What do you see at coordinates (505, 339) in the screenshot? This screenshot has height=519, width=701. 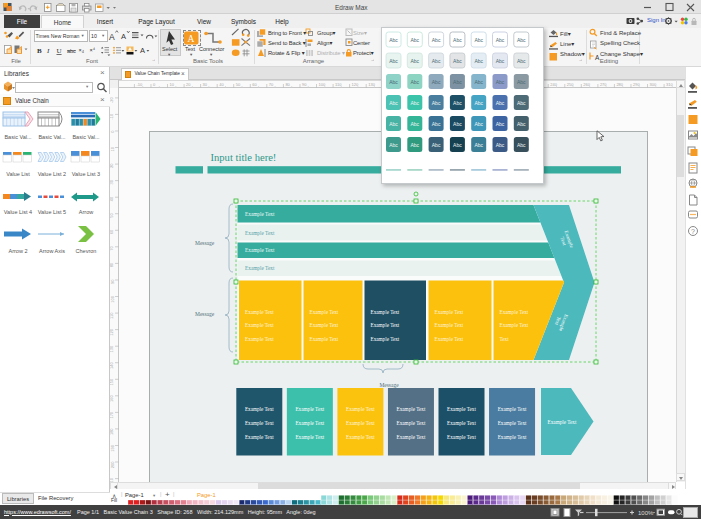 I see `svg-text: Text` at bounding box center [505, 339].